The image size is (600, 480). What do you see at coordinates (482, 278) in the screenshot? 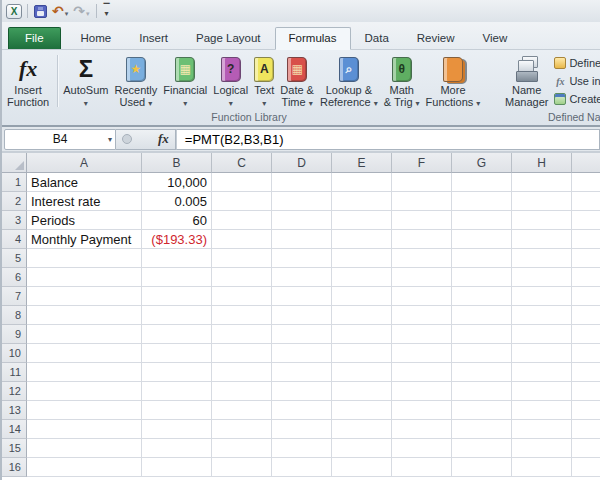
I see `cell-G6` at bounding box center [482, 278].